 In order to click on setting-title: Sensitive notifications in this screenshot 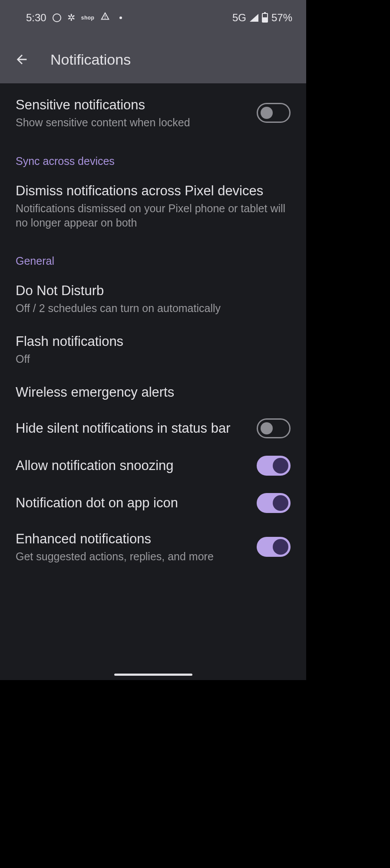, I will do `click(132, 105)`.